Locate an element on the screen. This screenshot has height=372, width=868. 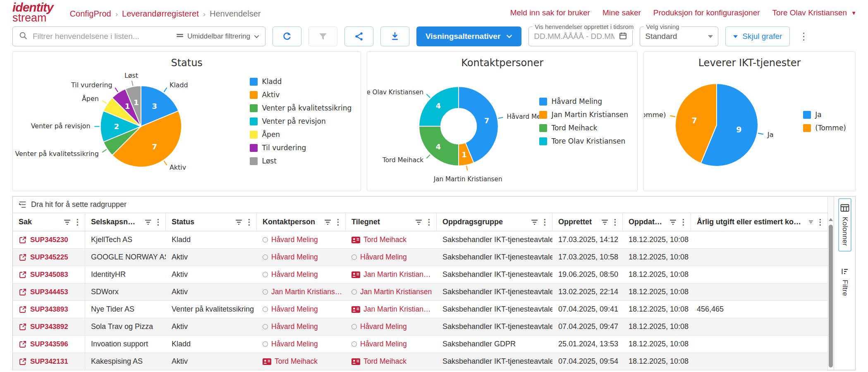
header-link: Meld inn sak for bruker is located at coordinates (550, 13).